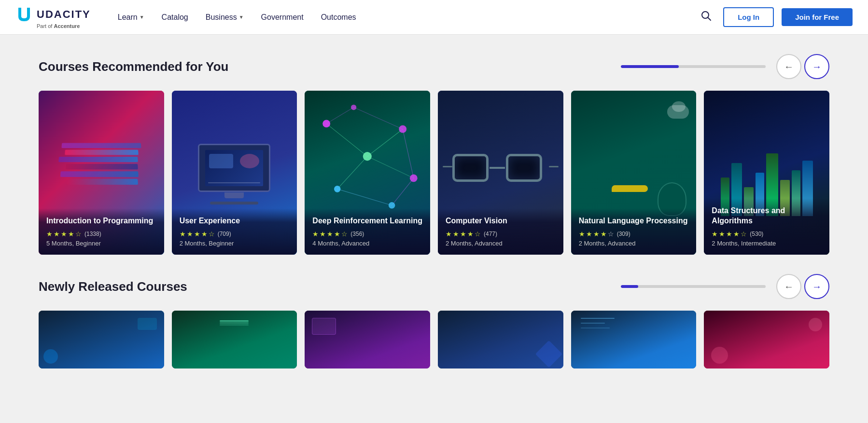 The width and height of the screenshot is (868, 423). I want to click on card-overlay: Natural Language Processing ★ ★ ★ ★ ☆ (3…, so click(634, 232).